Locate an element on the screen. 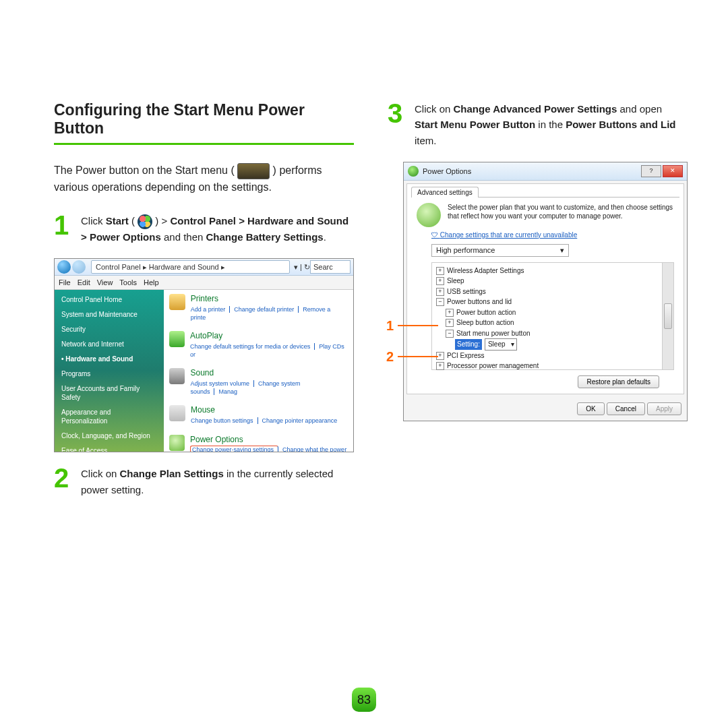 The image size is (728, 728). control-panel-screenshot: Control Panel ▸ Hardware and Sound ▸ ▾ |… is located at coordinates (204, 355).